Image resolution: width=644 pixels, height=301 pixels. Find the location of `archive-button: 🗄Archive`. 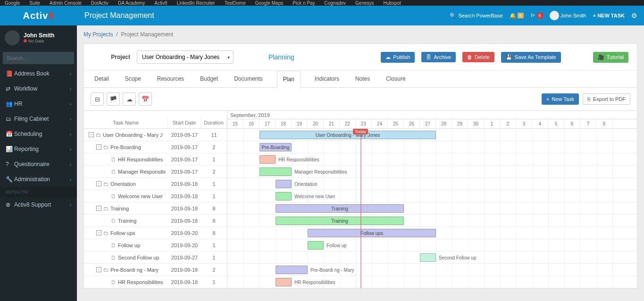

archive-button: 🗄Archive is located at coordinates (439, 57).